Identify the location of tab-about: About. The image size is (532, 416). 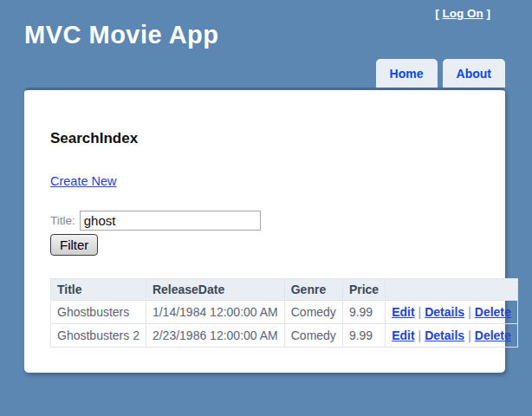
(474, 73).